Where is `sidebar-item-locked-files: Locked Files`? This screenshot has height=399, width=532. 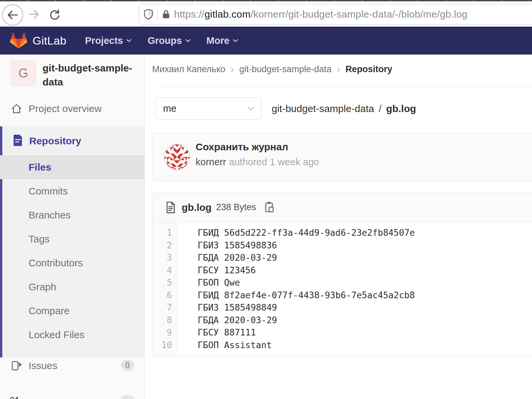
sidebar-item-locked-files: Locked Files is located at coordinates (72, 335).